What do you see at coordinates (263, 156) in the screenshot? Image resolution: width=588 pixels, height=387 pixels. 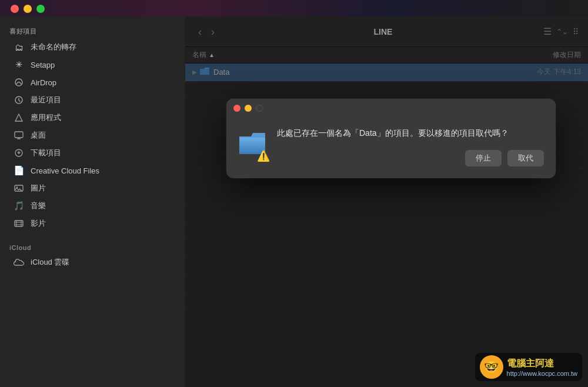 I see `warning-badge-icon: ⚠️` at bounding box center [263, 156].